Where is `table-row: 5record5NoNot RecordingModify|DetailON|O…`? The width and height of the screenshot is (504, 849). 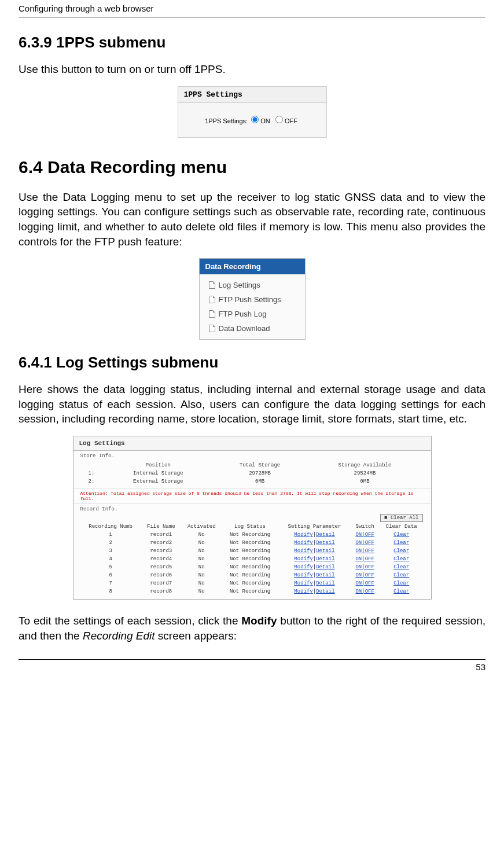 table-row: 5record5NoNot RecordingModify|DetailON|O… is located at coordinates (252, 567).